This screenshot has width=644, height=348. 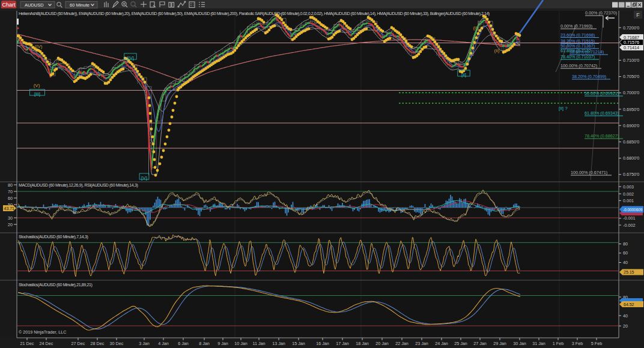 I want to click on svg-text: 78.40% (0.68627), so click(x=602, y=136).